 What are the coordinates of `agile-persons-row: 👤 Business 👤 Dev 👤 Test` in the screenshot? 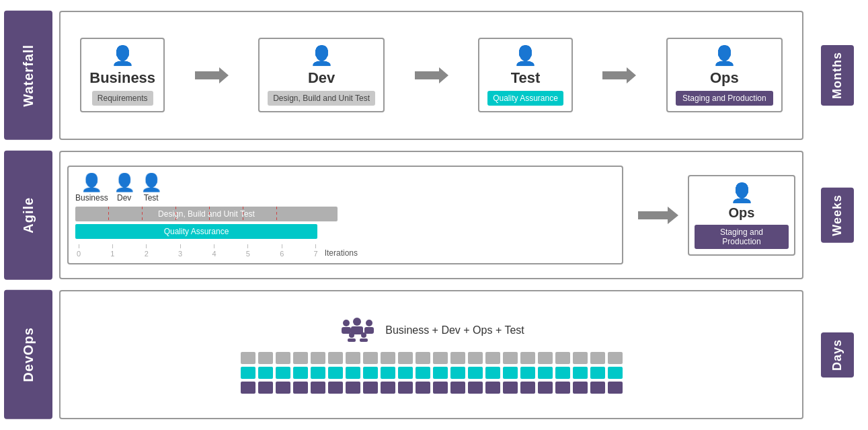 It's located at (346, 187).